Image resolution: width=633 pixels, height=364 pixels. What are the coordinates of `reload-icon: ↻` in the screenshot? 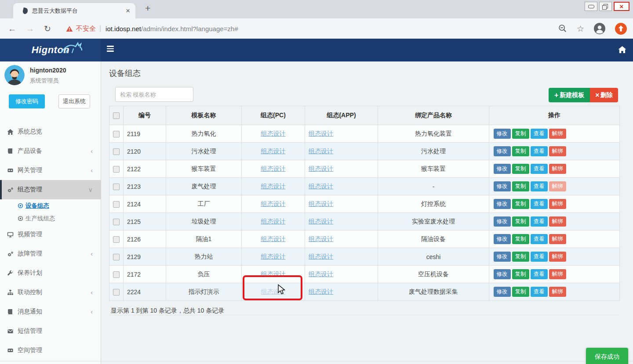 It's located at (47, 29).